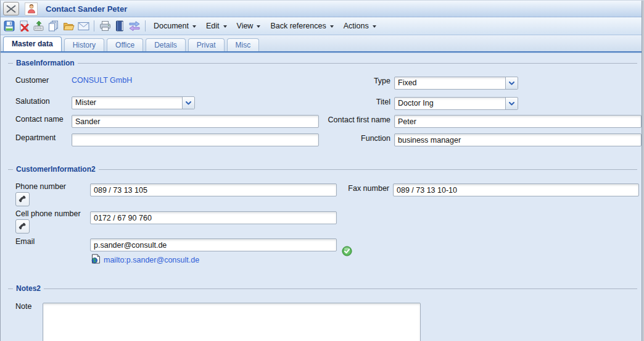 This screenshot has width=644, height=341. I want to click on group-legend: CustomerInformation2, so click(56, 169).